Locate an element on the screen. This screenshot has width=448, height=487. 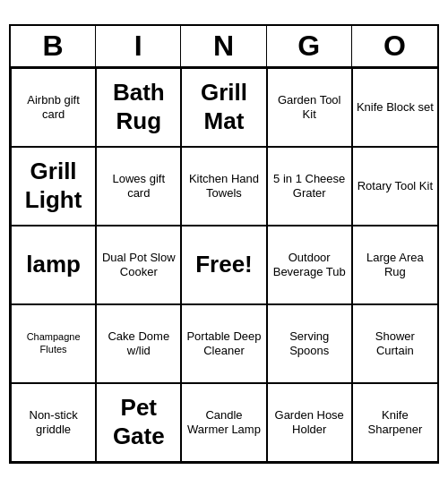
bingo-header: BINGO is located at coordinates (224, 47).